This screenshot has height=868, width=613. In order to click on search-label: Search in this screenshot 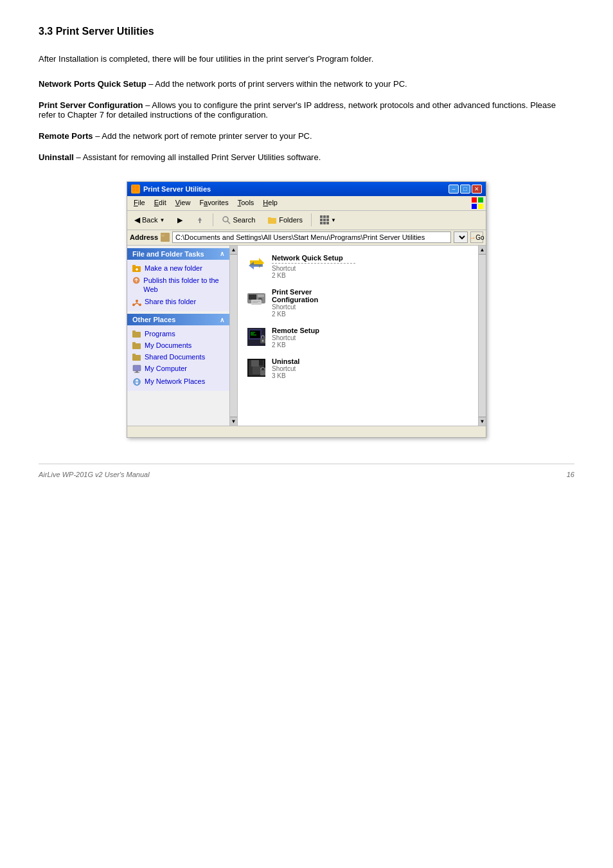, I will do `click(244, 220)`.